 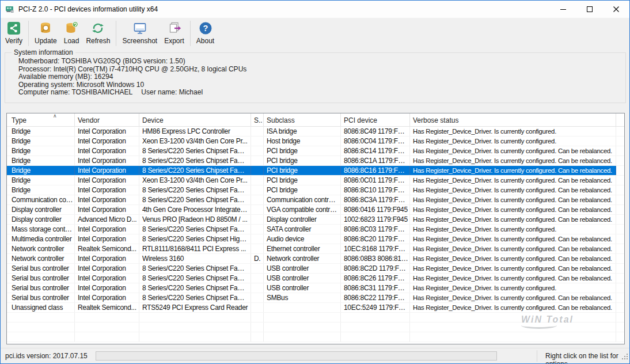 I want to click on cell-vendor: Advanced Micro D..., so click(x=107, y=219).